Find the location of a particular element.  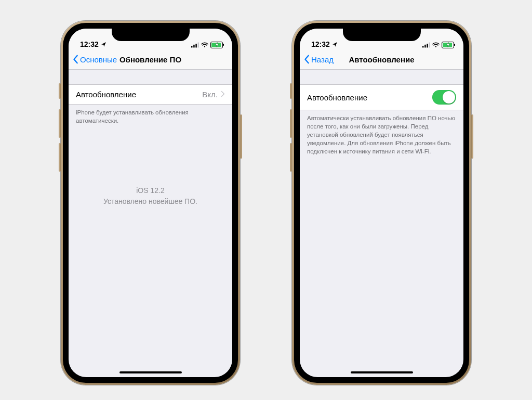

footer-text: iPhone будет устанавливать обновления ав… is located at coordinates (151, 114).